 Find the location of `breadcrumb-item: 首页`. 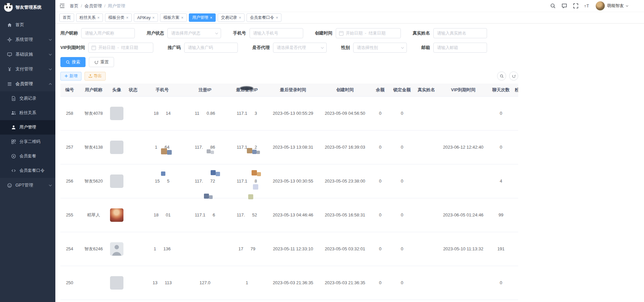

breadcrumb-item: 首页 is located at coordinates (77, 6).